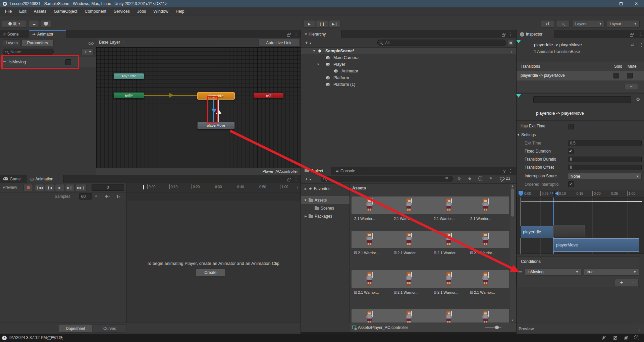  What do you see at coordinates (108, 187) in the screenshot?
I see `frame-field` at bounding box center [108, 187].